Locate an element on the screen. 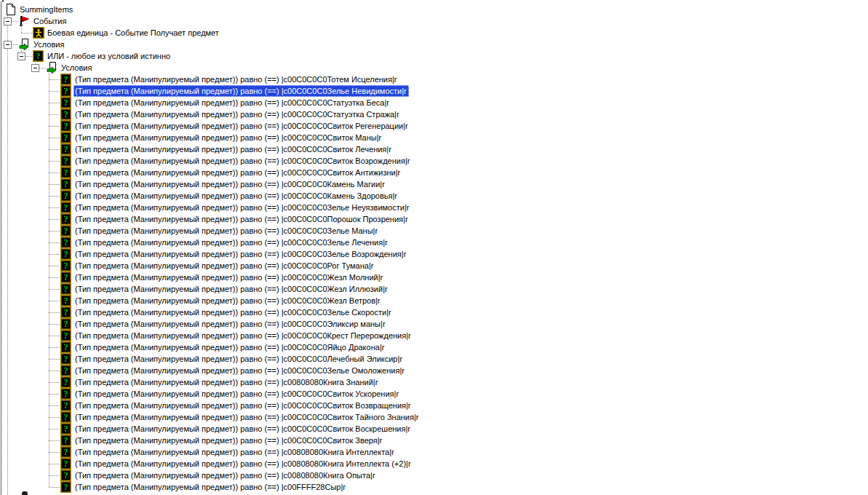  or-condition-row-label: ИЛИ - любое из условий истинно is located at coordinates (109, 56).